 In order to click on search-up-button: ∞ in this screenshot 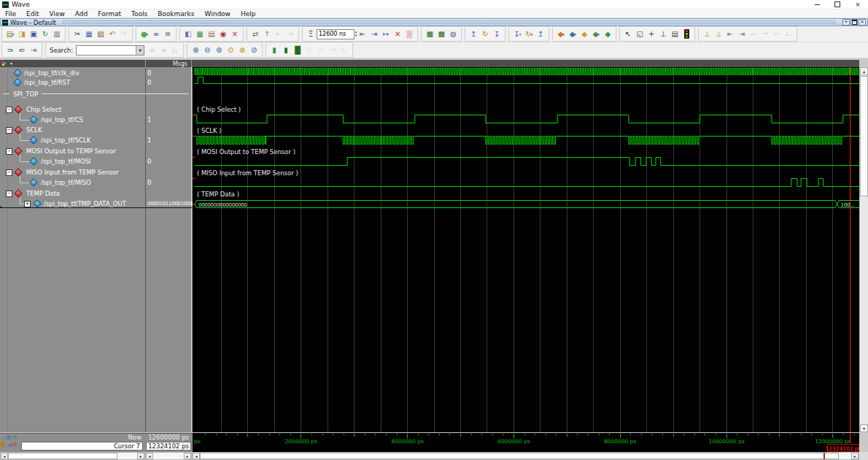, I will do `click(163, 50)`.